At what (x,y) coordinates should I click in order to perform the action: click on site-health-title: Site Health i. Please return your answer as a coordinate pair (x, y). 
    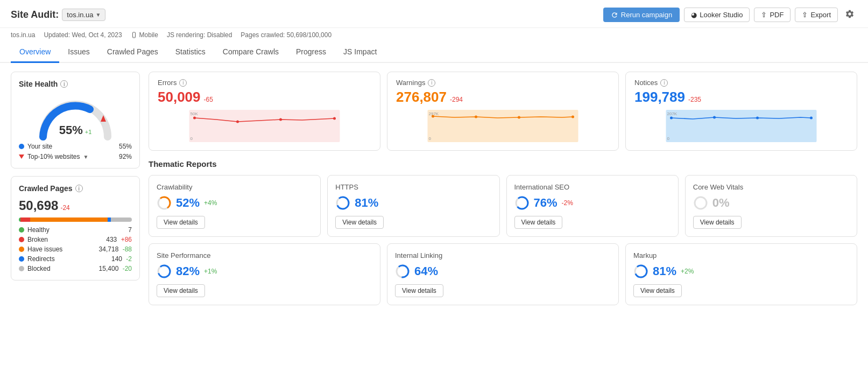
    Looking at the image, I should click on (75, 84).